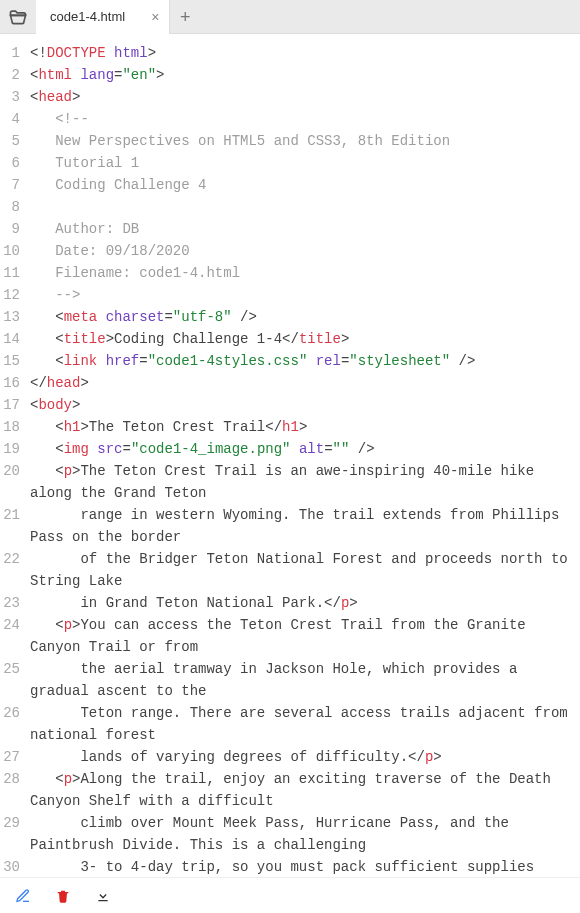 This screenshot has height=913, width=580. I want to click on code-line: <p>The Teton Crest Trail is an awe-inspi…, so click(305, 482).